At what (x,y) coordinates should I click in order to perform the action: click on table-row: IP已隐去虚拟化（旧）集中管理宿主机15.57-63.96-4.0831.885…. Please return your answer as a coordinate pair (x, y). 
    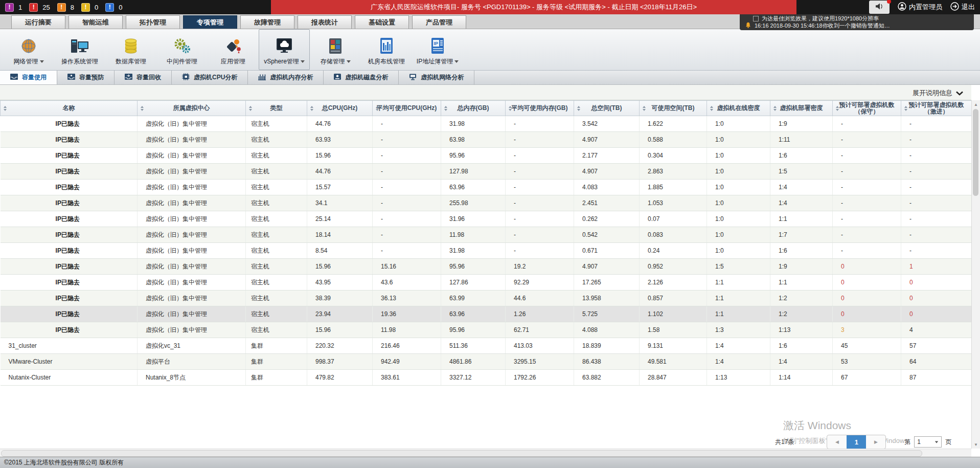
    Looking at the image, I should click on (486, 187).